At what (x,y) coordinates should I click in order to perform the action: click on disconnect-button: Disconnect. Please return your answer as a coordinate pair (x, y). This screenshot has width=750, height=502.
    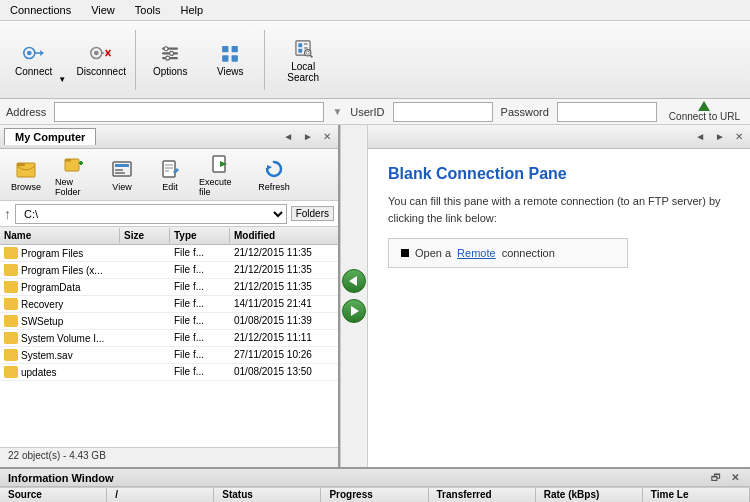
    Looking at the image, I should click on (101, 60).